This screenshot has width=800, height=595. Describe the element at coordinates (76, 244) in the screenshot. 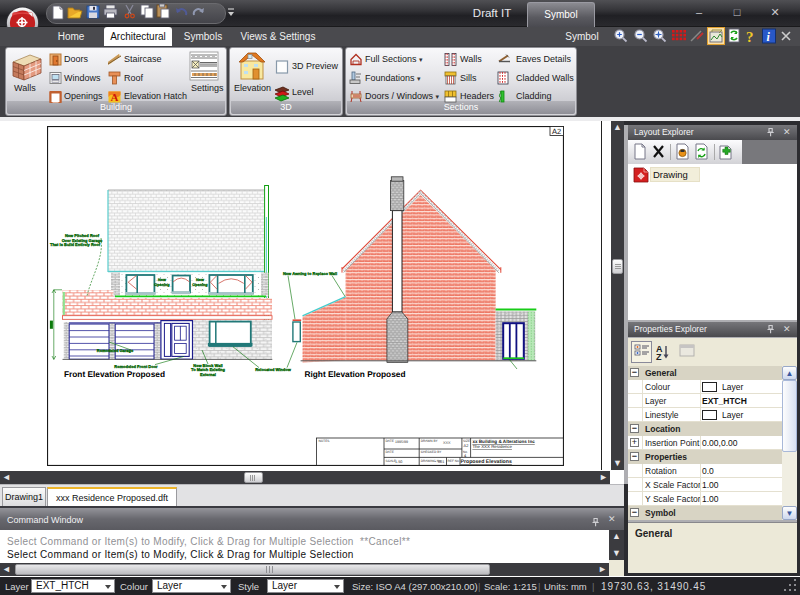

I see `svg-text: That Is Build Entirely Roof` at that location.